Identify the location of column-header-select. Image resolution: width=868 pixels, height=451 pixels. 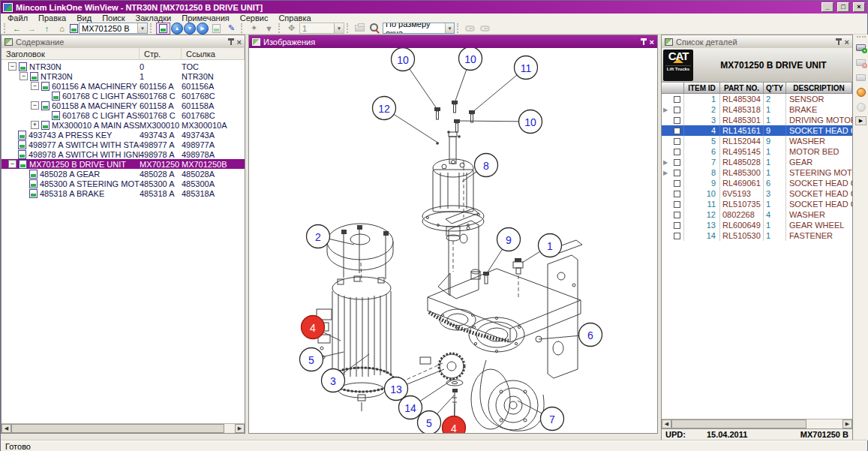
(673, 88).